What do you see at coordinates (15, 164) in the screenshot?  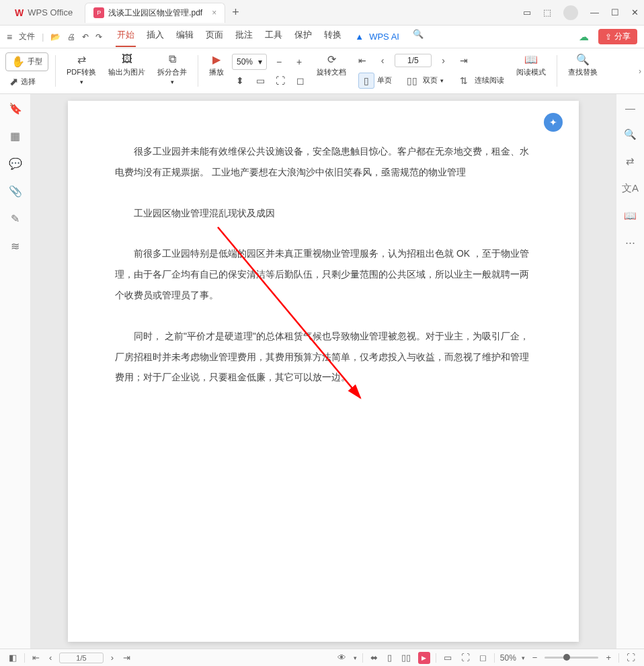 I see `comment-icon: 💬` at bounding box center [15, 164].